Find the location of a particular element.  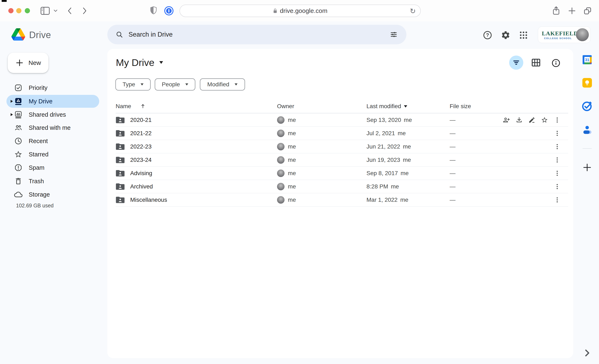

filter-chip-type: Type is located at coordinates (133, 84).